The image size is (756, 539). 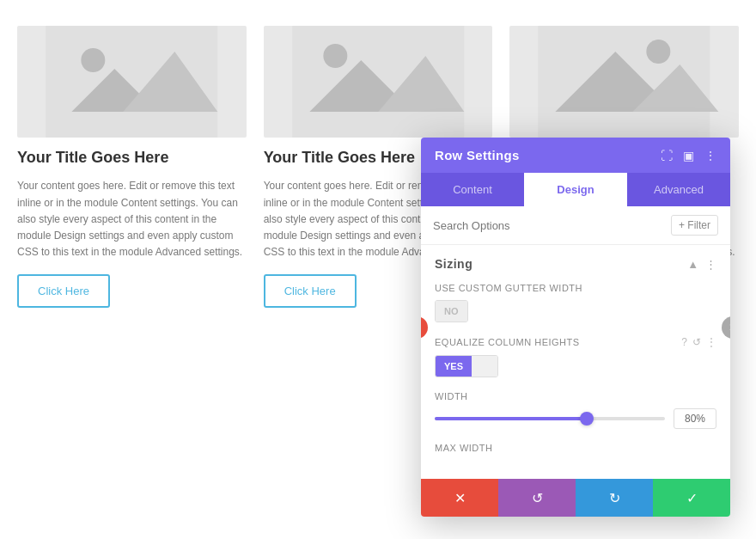 I want to click on more-setting-icon: ⋮, so click(x=711, y=342).